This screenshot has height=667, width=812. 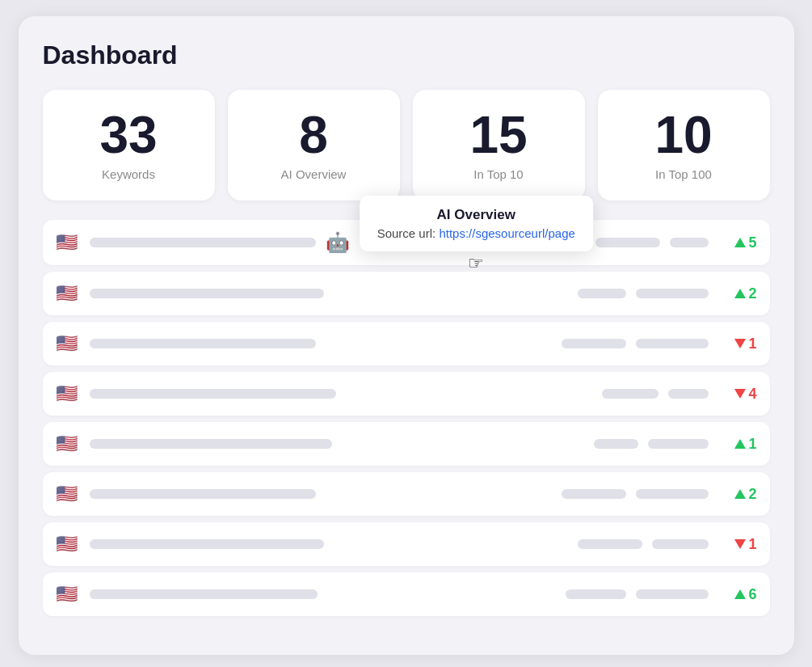 I want to click on stat-card-aioverview: 8 AI Overview, so click(x=313, y=146).